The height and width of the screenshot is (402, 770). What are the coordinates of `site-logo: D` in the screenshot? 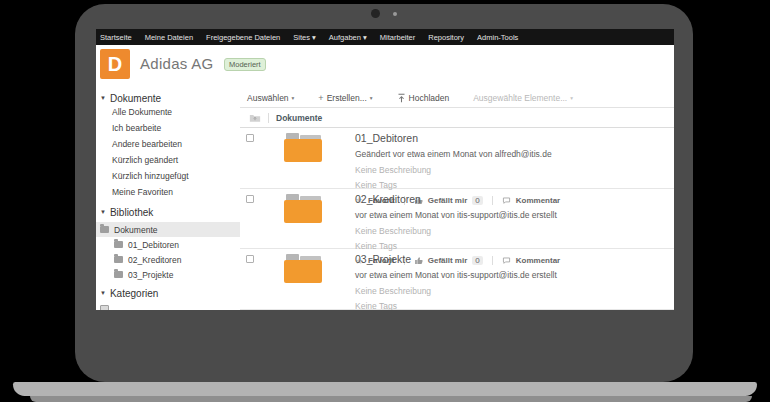 It's located at (115, 64).